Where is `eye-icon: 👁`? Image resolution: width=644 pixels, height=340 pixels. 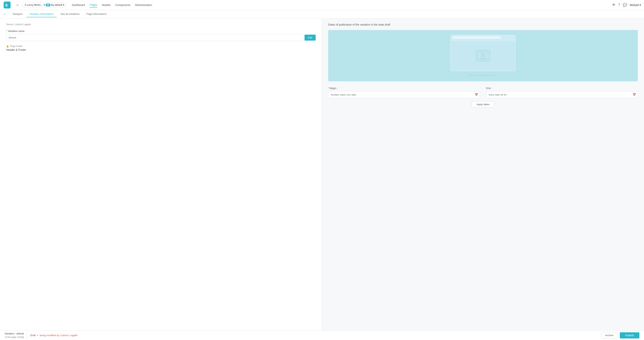 eye-icon: 👁 is located at coordinates (614, 5).